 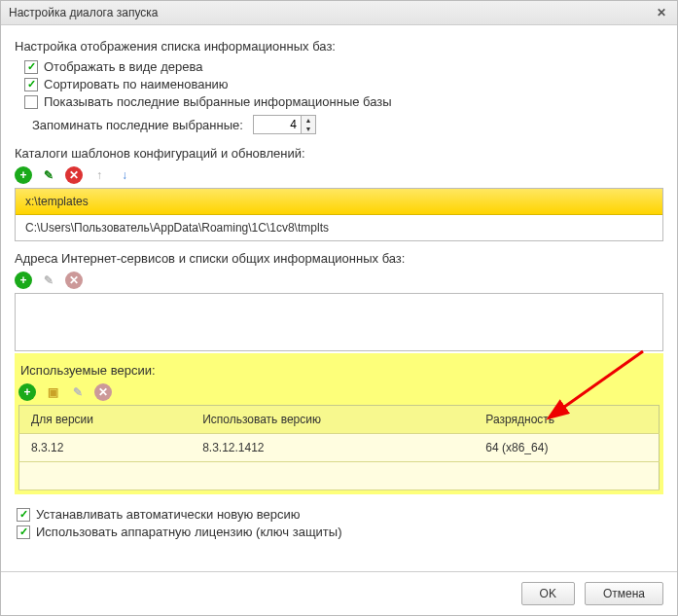 What do you see at coordinates (344, 84) in the screenshot?
I see `checkbox-sort-by-name: Сортировать по наименованию` at bounding box center [344, 84].